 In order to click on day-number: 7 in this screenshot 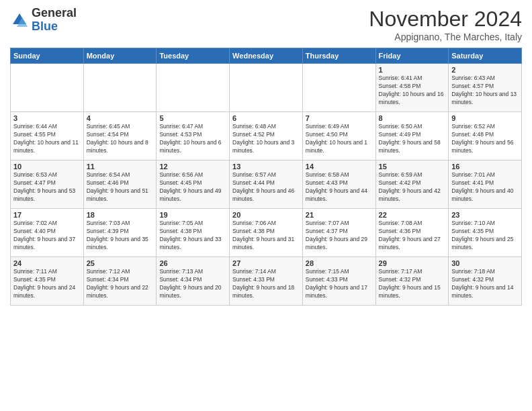, I will do `click(339, 118)`.